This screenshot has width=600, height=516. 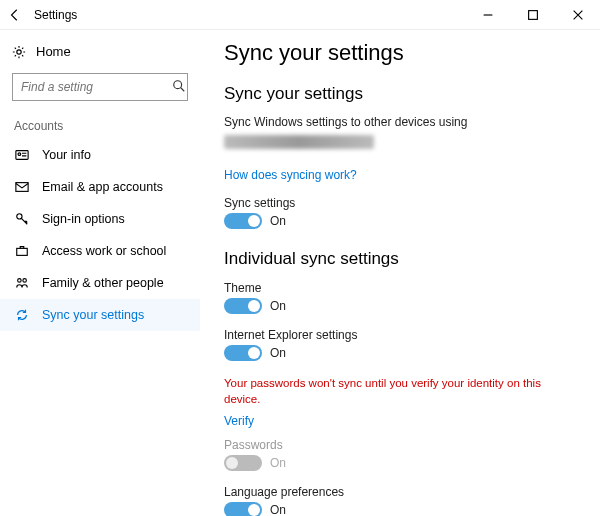 I want to click on toggle-label: Theme, so click(x=400, y=288).